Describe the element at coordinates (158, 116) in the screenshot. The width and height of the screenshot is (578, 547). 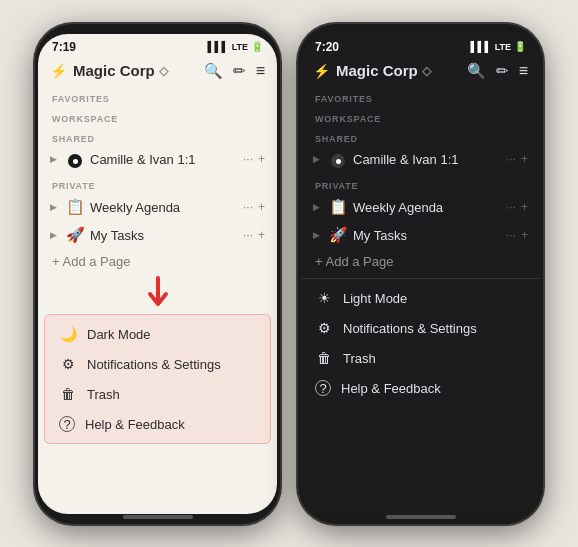
I see `workspace-label-light: WORKSPACE` at that location.